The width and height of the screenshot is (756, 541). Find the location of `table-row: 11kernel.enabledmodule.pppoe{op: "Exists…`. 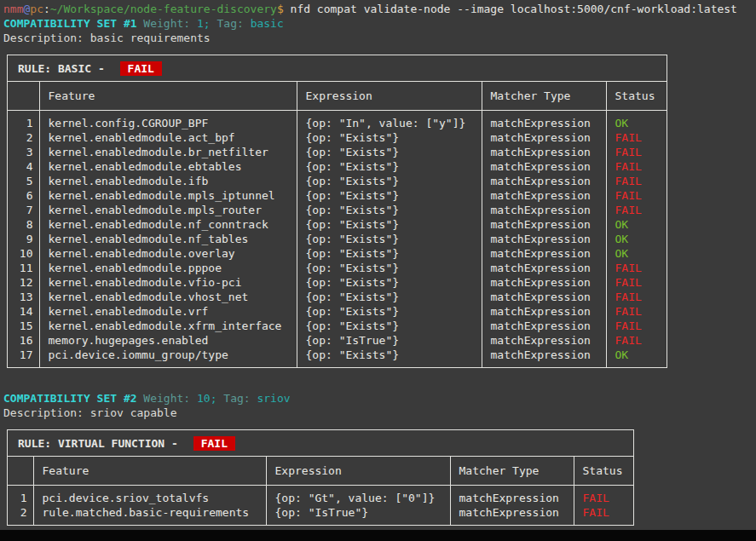

table-row: 11kernel.enabledmodule.pppoe{op: "Exists… is located at coordinates (338, 268).